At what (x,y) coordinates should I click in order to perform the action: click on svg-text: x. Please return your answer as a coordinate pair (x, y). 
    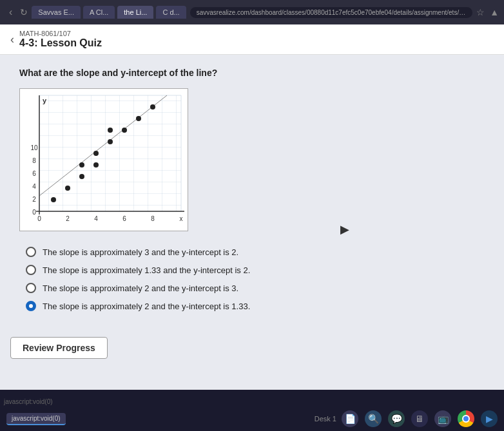
    Looking at the image, I should click on (182, 219).